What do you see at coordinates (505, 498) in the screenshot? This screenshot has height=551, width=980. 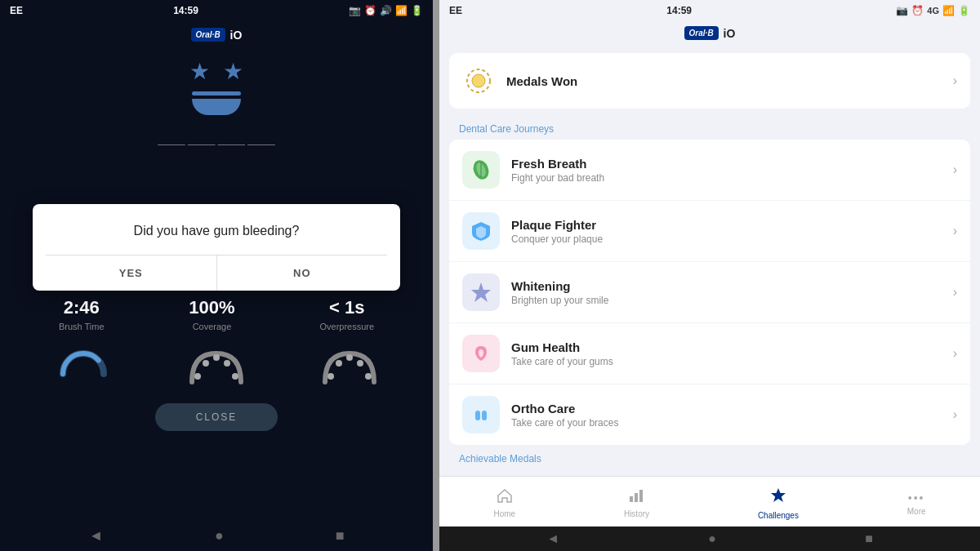 I see `home-icon` at bounding box center [505, 498].